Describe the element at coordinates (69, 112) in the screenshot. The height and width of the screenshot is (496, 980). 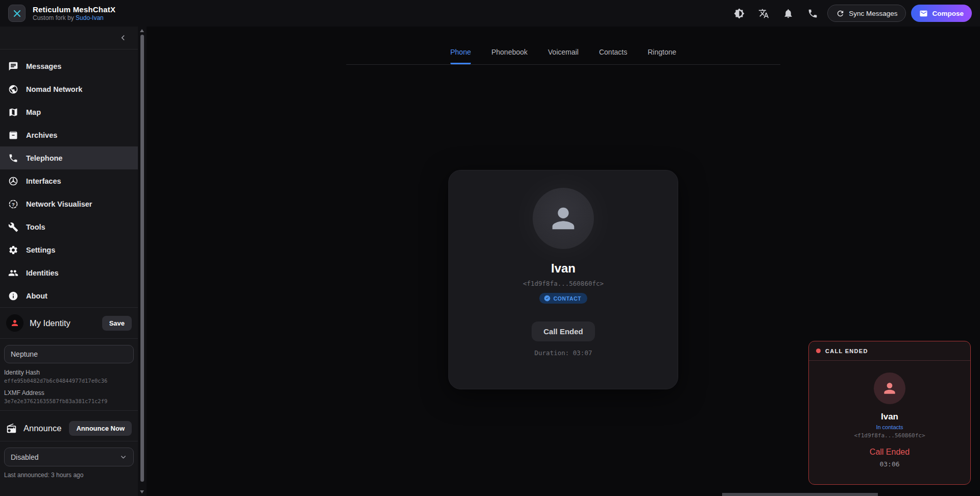
I see `sidebar-item-map: Map` at that location.